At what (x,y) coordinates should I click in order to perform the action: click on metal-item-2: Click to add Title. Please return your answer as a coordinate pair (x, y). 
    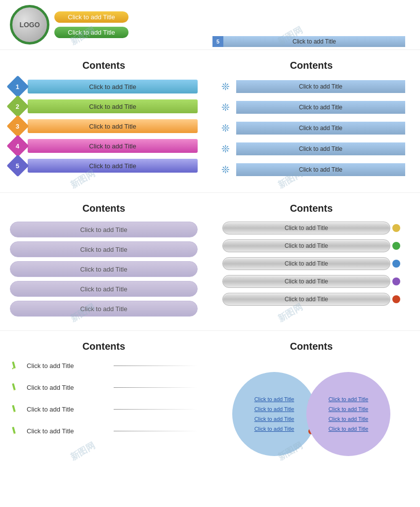
    Looking at the image, I should click on (311, 246).